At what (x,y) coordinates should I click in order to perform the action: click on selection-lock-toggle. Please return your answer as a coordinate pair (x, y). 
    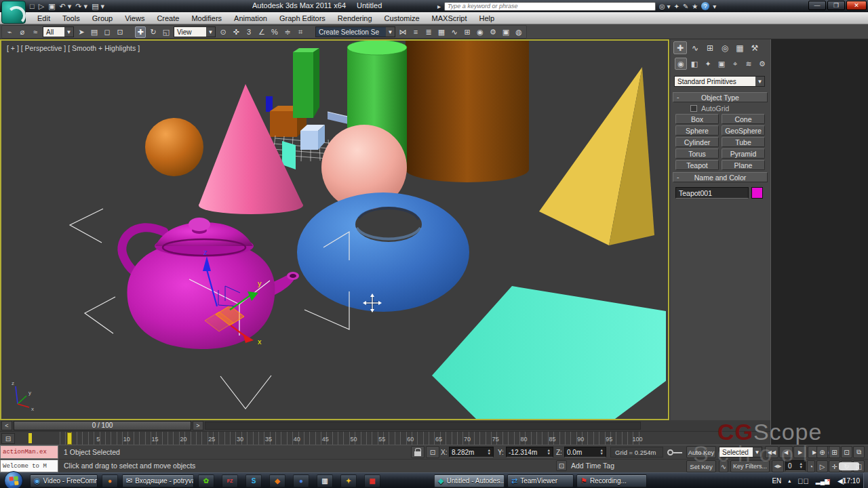
    Looking at the image, I should click on (418, 452).